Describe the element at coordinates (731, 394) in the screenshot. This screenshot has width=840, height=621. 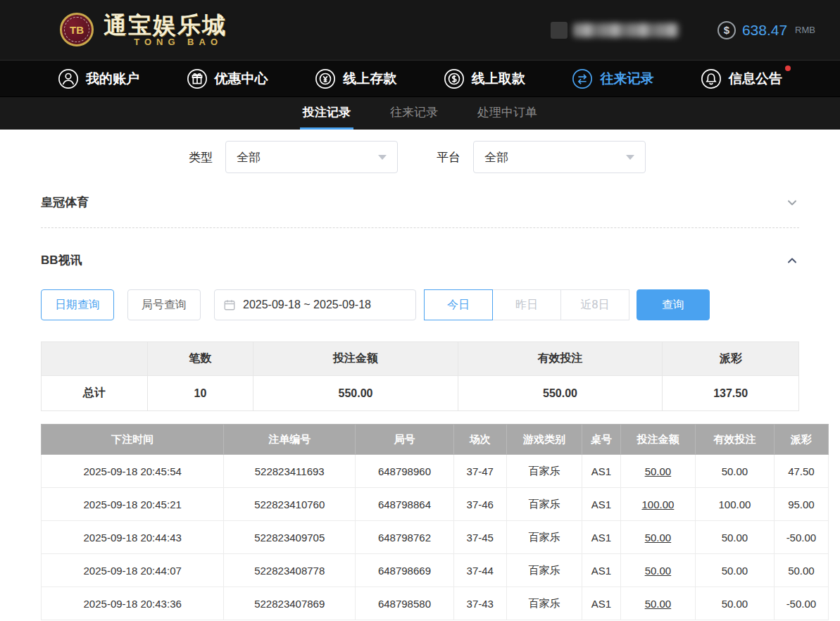
I see `summary-total-payout: 137.50` at that location.